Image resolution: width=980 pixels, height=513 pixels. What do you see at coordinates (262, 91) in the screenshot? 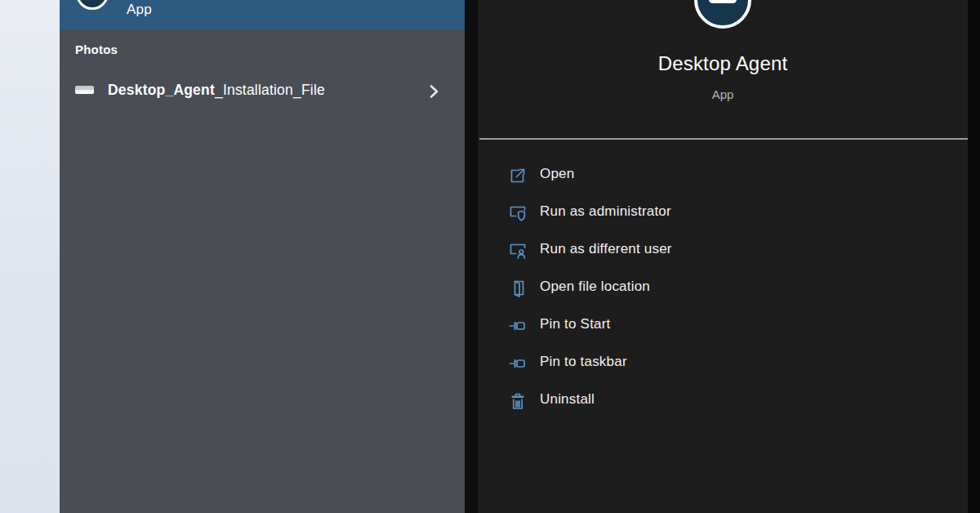
I see `search-result-installation-file: Desktop_Agent_Installation_File` at bounding box center [262, 91].